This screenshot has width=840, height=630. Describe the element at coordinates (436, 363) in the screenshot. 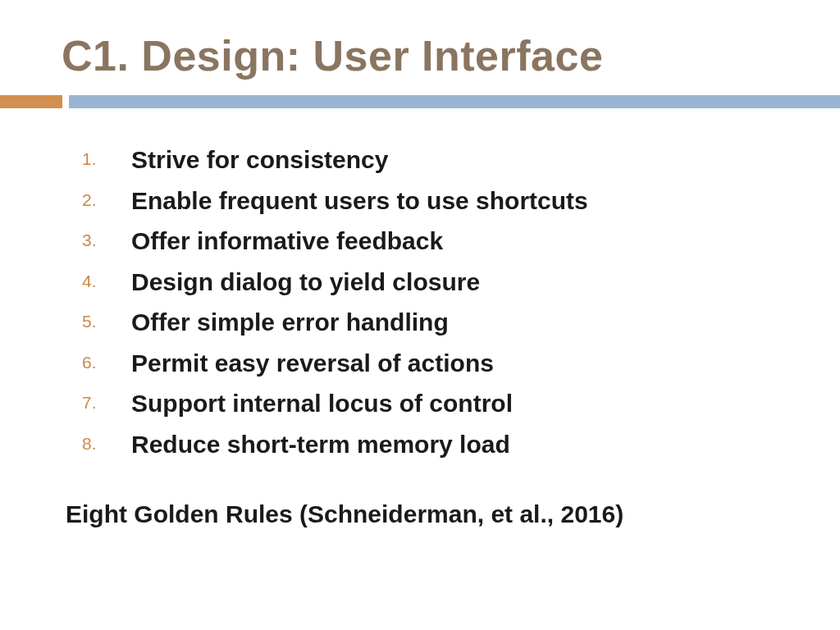

I see `list-item: Permit easy reversal of actions` at that location.